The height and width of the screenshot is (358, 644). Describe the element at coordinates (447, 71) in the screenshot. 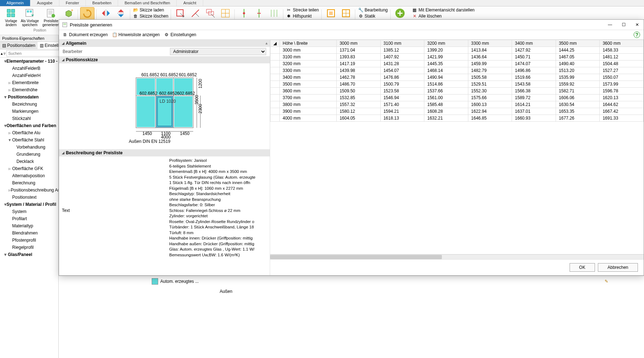

I see `price-cell: 1468.14` at that location.